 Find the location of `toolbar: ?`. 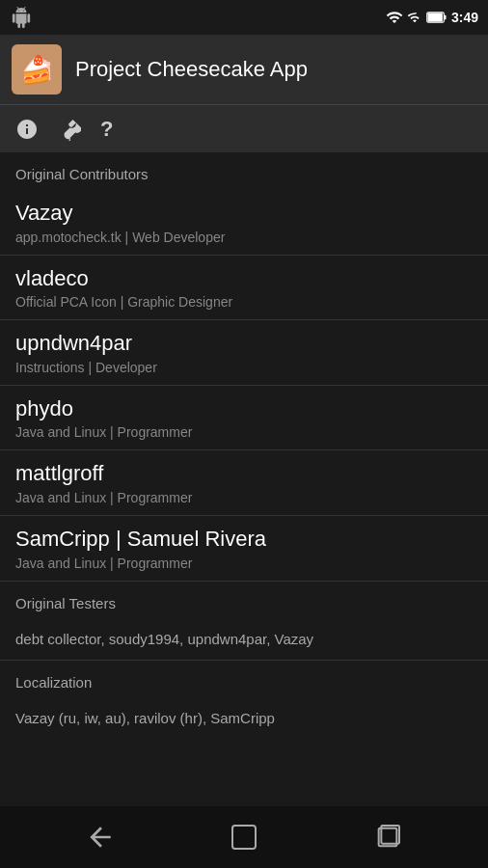

toolbar: ? is located at coordinates (244, 128).